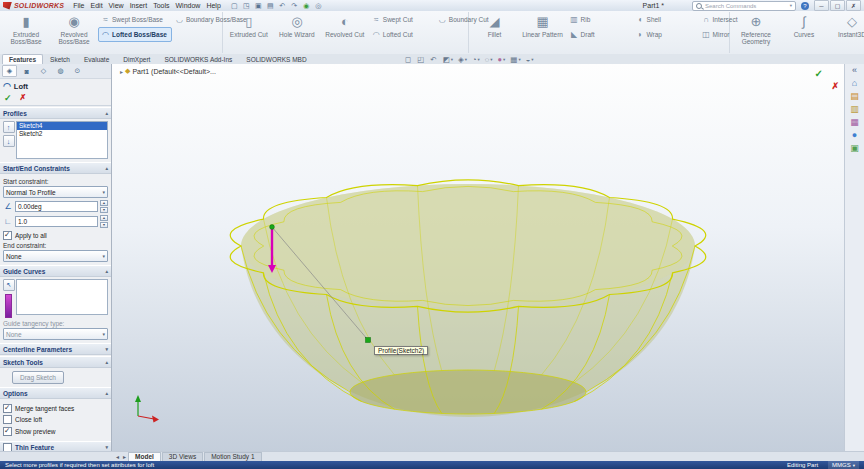 This screenshot has height=469, width=864. Describe the element at coordinates (56, 420) in the screenshot. I see `option-row: Close loft` at that location.